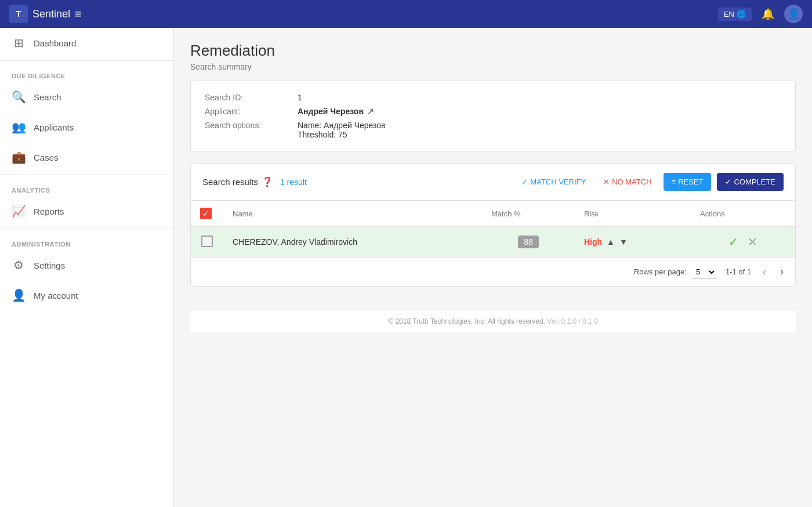 Image resolution: width=812 pixels, height=507 pixels. Describe the element at coordinates (251, 130) in the screenshot. I see `search-options-label: Search options:` at that location.